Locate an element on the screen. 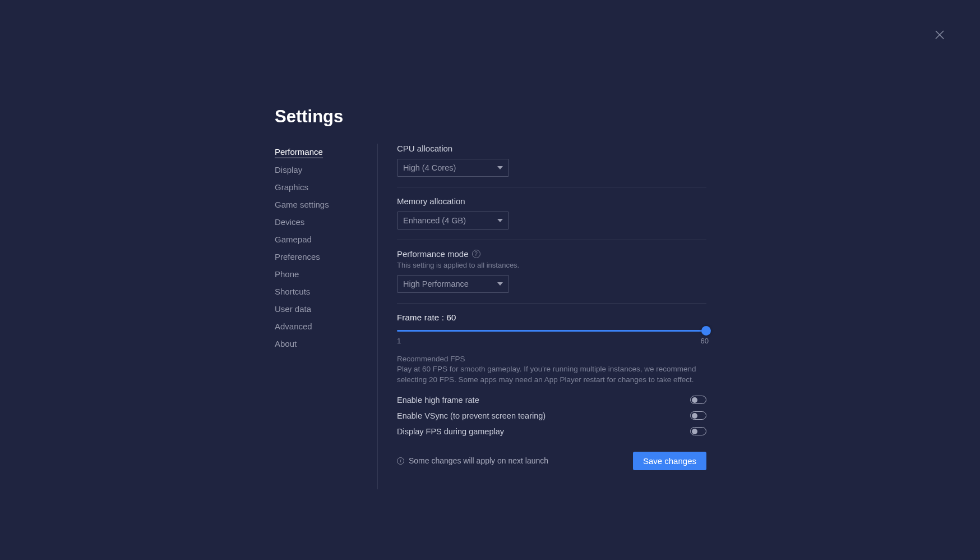  cpu-allocation-label: CPU allocation is located at coordinates (552, 148).